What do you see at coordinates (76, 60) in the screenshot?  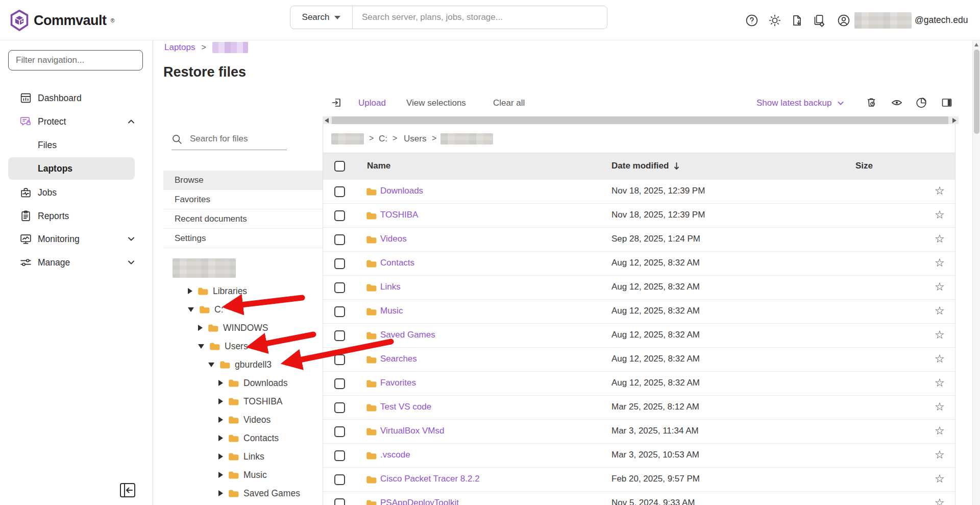 I see `filter-navigation-input` at bounding box center [76, 60].